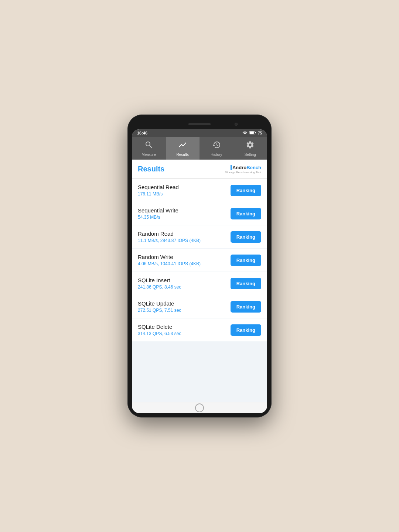  I want to click on androbench-logo: AndroBench Storage Benchmarking Tool, so click(243, 169).